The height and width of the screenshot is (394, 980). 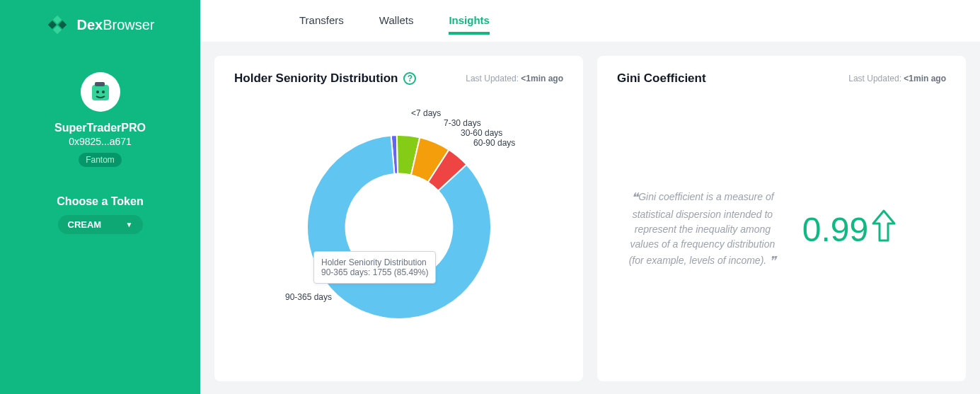 I want to click on avatar, so click(x=100, y=92).